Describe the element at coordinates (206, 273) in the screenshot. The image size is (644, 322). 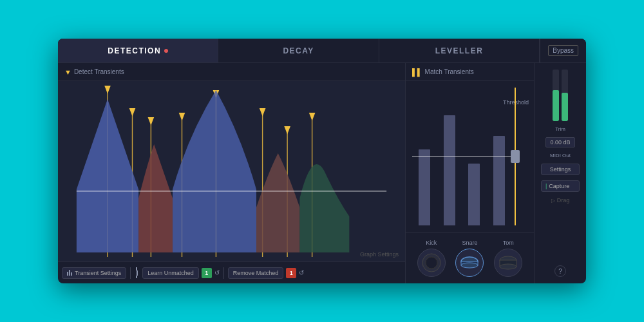
I see `learn-count: 1` at that location.